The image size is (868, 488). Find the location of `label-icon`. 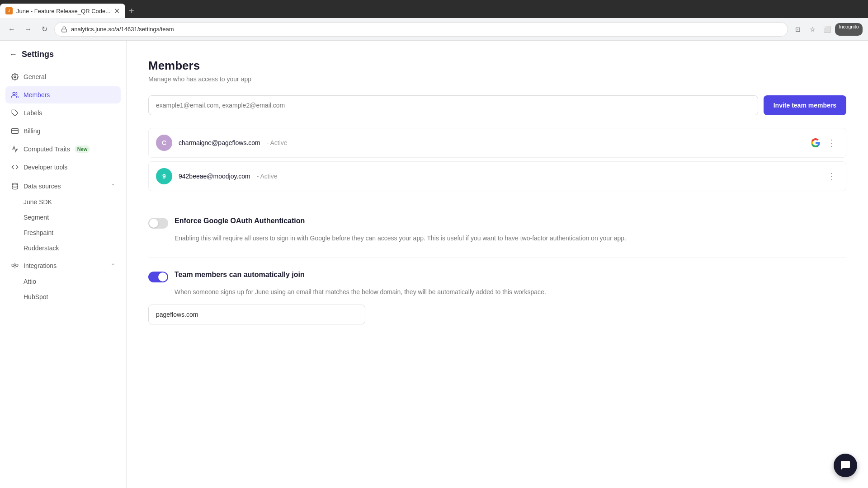

label-icon is located at coordinates (15, 113).